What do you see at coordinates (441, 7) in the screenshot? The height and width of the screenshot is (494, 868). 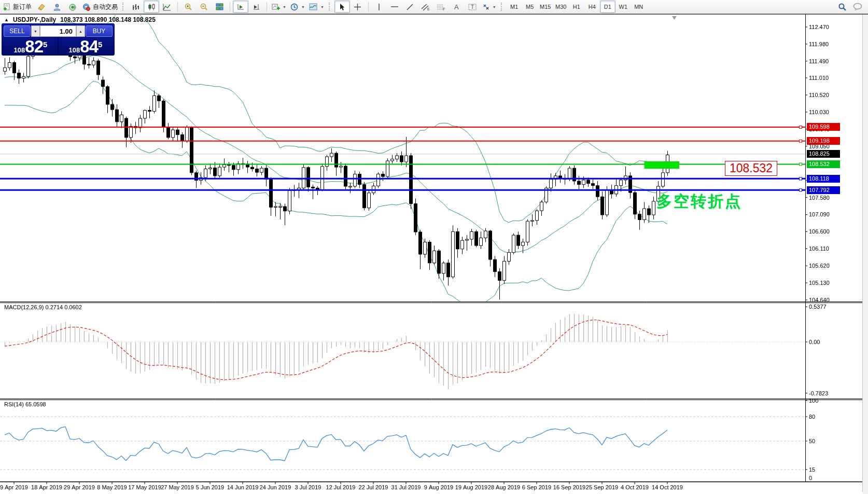 I see `fibonacci-button: F` at bounding box center [441, 7].